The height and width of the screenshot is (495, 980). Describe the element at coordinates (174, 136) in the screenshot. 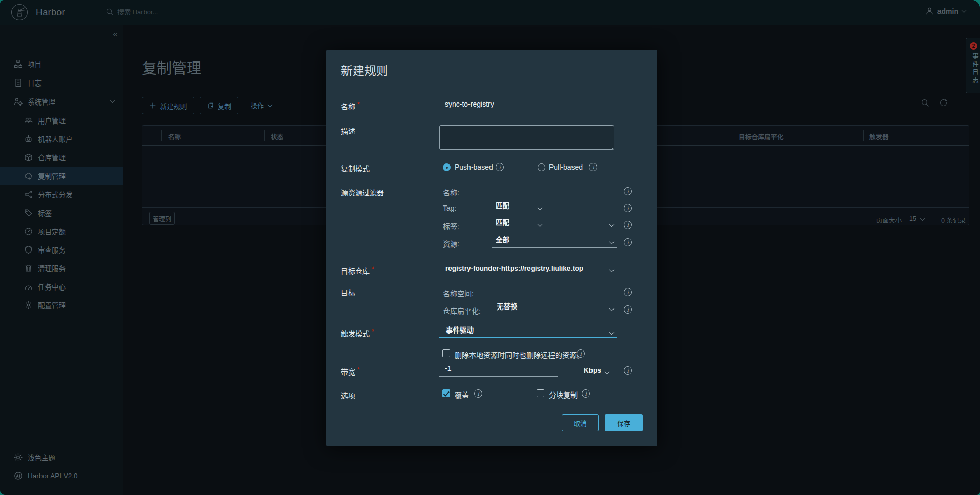

I see `column-header-name: 名称` at that location.